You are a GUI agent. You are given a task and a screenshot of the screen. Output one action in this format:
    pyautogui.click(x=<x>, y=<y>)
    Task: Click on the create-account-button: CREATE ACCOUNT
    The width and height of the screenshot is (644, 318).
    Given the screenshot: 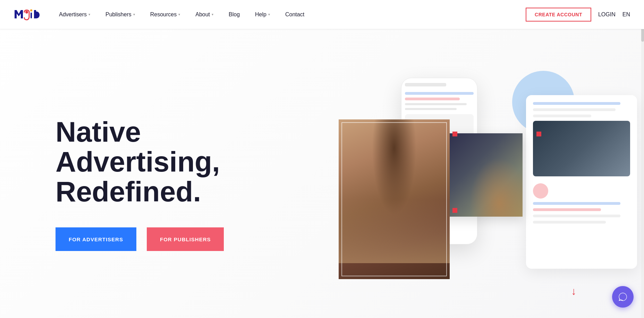 What is the action you would take?
    pyautogui.click(x=559, y=15)
    